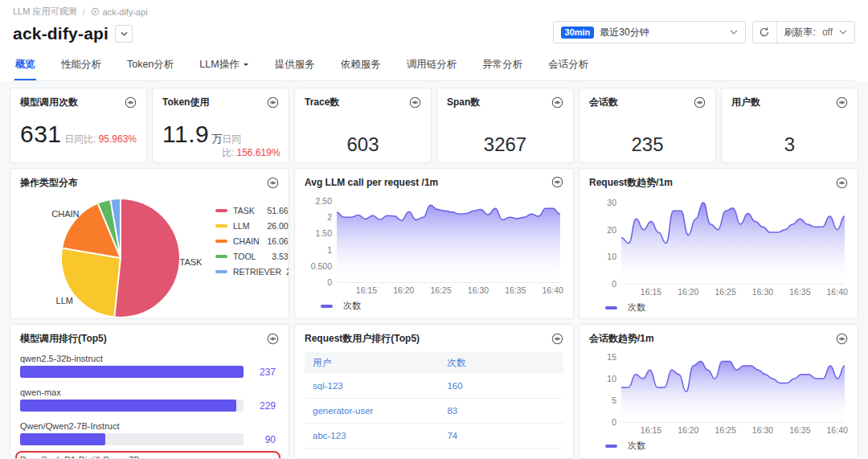 The height and width of the screenshot is (459, 868). Describe the element at coordinates (661, 32) in the screenshot. I see `time-range-label: 最近30分钟` at that location.